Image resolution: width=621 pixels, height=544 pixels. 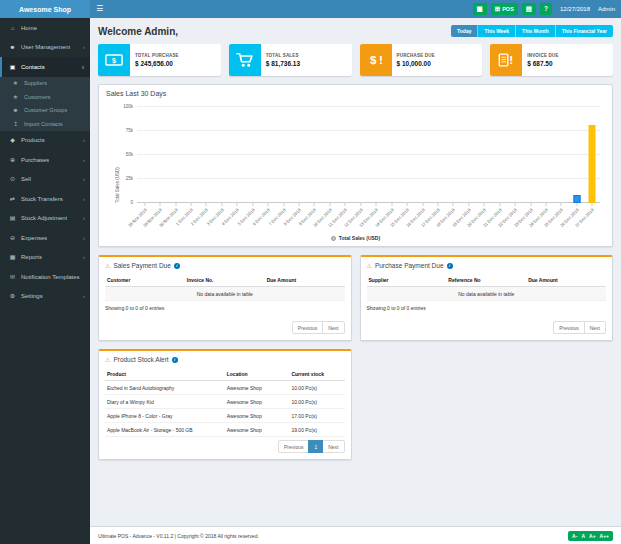 What do you see at coordinates (552, 60) in the screenshot?
I see `stat-card-invoice-due: !INVOICE DUE$ 687.50` at bounding box center [552, 60].